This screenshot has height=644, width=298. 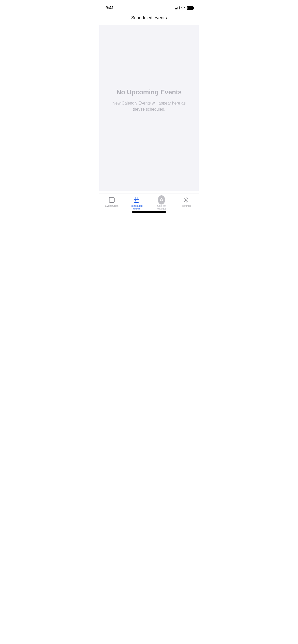 What do you see at coordinates (112, 200) in the screenshot?
I see `event-types-icon` at bounding box center [112, 200].